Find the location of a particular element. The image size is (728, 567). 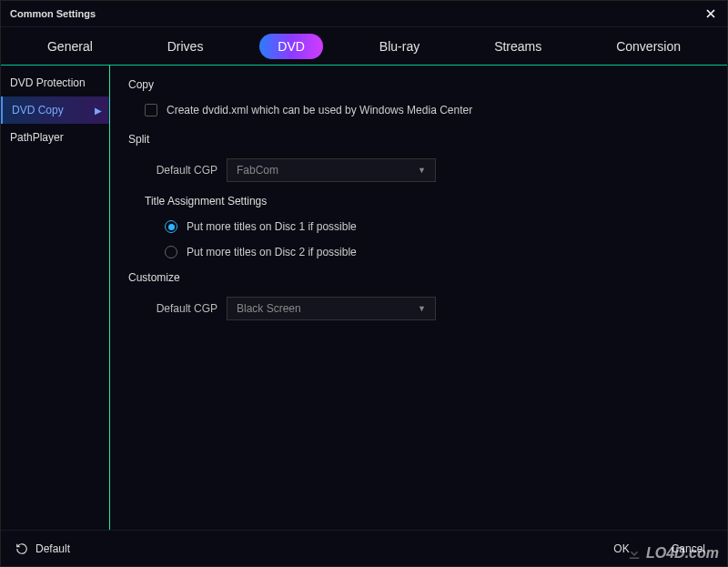

copy-checkbox-row: Create dvdid.xml which can be used by Wi… is located at coordinates (427, 110).